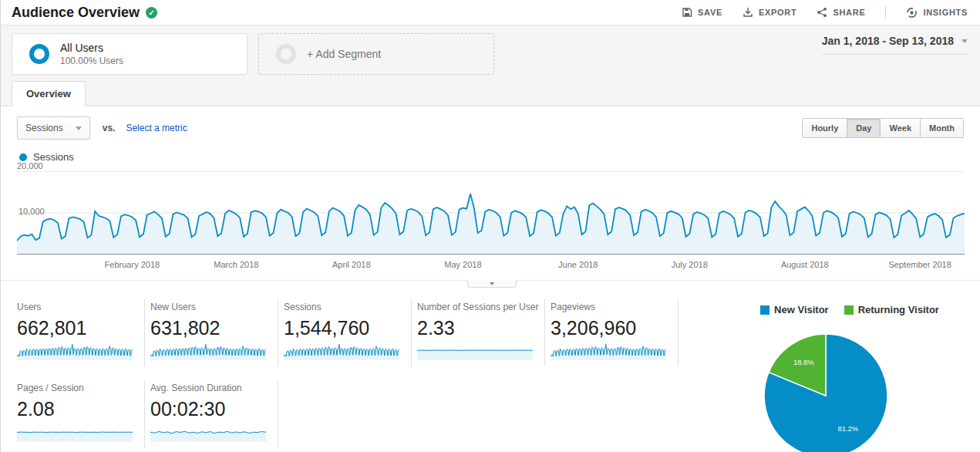  I want to click on visitor-type-pie-chart: 81.2%18.8%, so click(826, 387).